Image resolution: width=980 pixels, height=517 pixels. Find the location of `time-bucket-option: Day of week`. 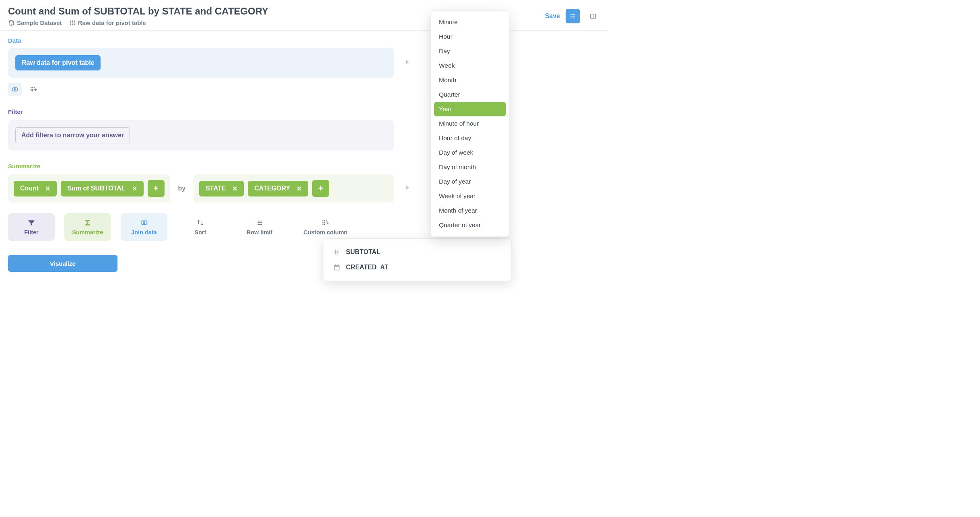

time-bucket-option: Day of week is located at coordinates (470, 153).